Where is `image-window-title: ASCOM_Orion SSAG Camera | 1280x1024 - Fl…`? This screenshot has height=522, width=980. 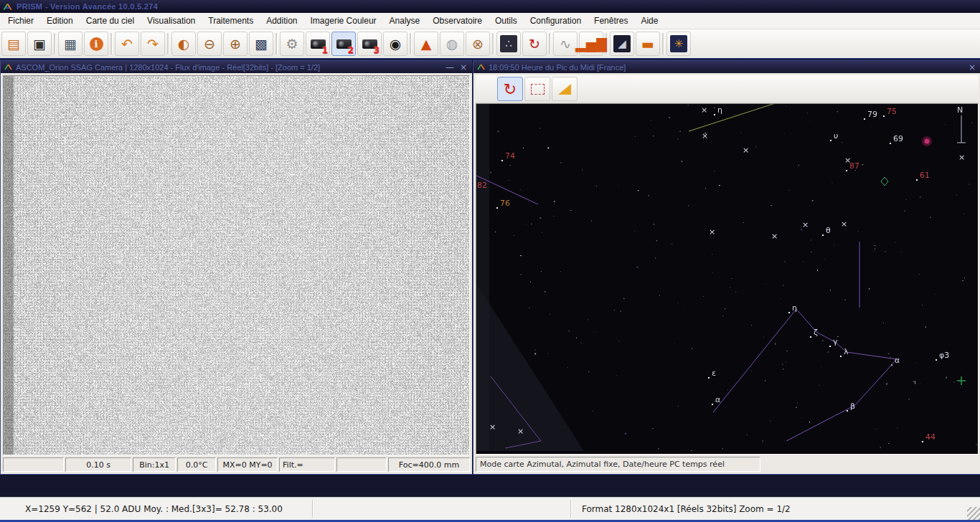
image-window-title: ASCOM_Orion SSAG Camera | 1280x1024 - Fl… is located at coordinates (228, 67).